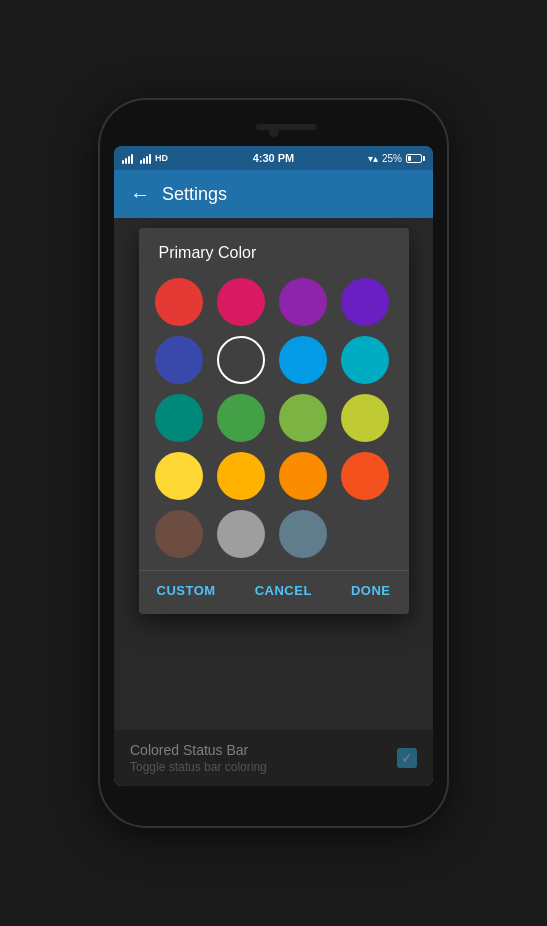 This screenshot has height=926, width=547. I want to click on back-button: ←, so click(140, 194).